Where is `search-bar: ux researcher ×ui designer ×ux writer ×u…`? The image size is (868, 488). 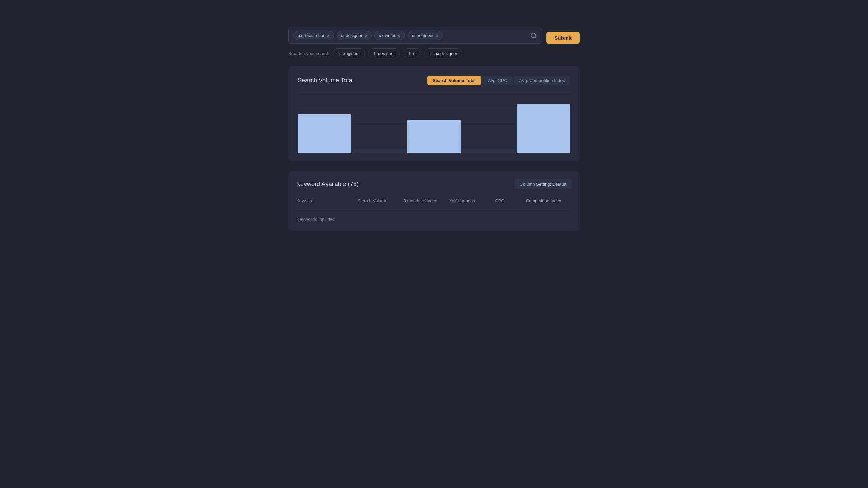 search-bar: ux researcher ×ui designer ×ux writer ×u… is located at coordinates (415, 35).